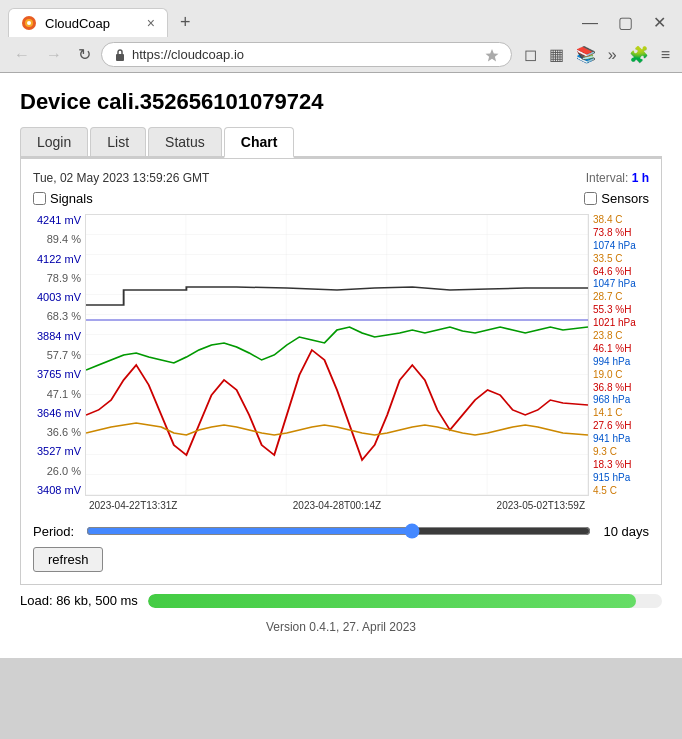 The width and height of the screenshot is (682, 739). Describe the element at coordinates (121, 178) in the screenshot. I see `chart-date: Tue, 02 May 2023 13:59:26 GMT` at that location.